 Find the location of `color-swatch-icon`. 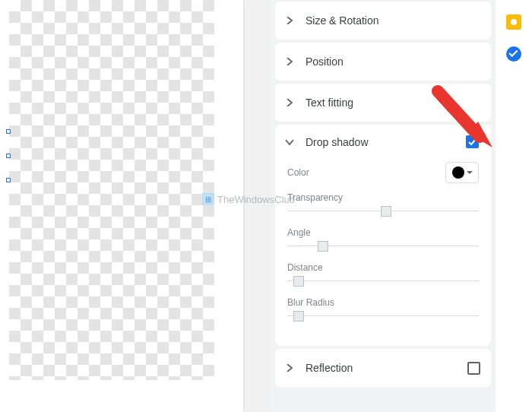

color-swatch-icon is located at coordinates (458, 173).